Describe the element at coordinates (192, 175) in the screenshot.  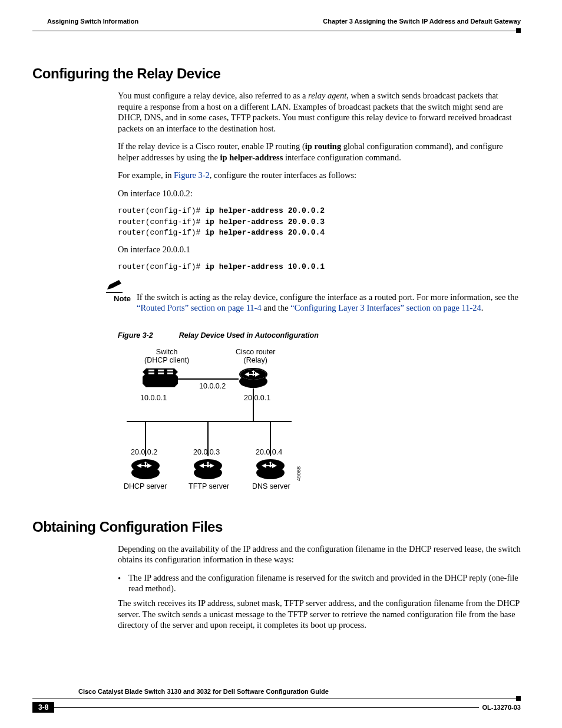
I see `link-figure-3-2: Figure 3-2` at that location.